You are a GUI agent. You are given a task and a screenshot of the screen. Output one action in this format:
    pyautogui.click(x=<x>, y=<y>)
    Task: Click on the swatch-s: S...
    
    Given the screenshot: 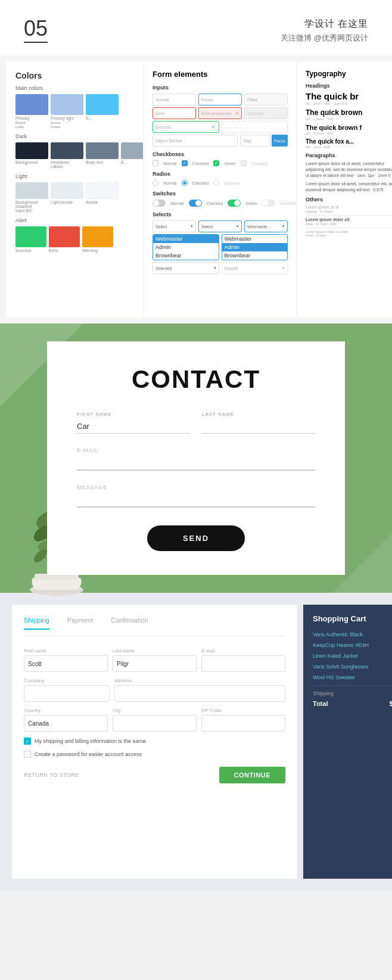 What is the action you would take?
    pyautogui.click(x=102, y=111)
    